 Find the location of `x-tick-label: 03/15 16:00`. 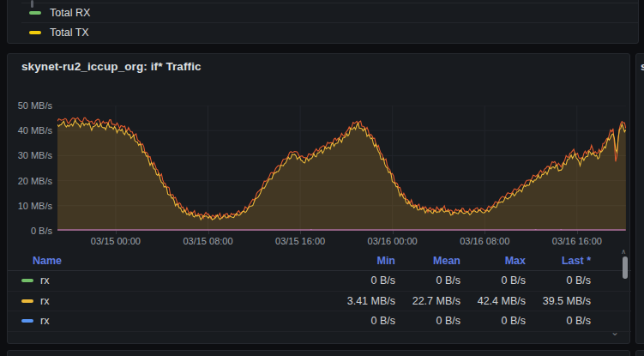

x-tick-label: 03/15 16:00 is located at coordinates (300, 241).